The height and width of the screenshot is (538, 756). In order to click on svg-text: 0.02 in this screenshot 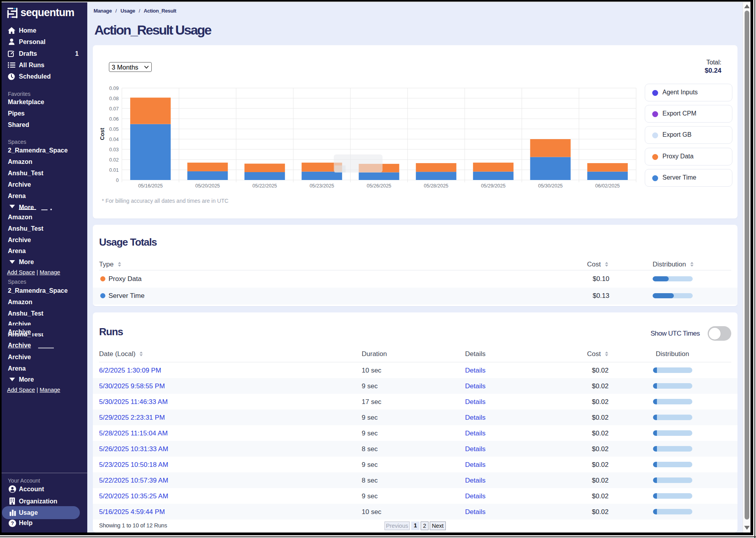, I will do `click(114, 160)`.